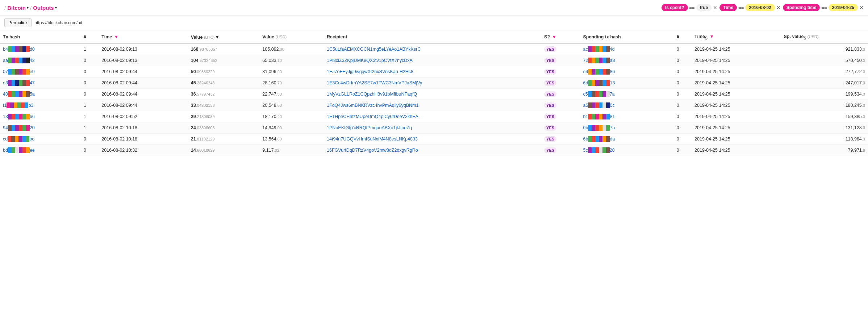  Describe the element at coordinates (19, 83) in the screenshot. I see `hash-color-block` at that location.